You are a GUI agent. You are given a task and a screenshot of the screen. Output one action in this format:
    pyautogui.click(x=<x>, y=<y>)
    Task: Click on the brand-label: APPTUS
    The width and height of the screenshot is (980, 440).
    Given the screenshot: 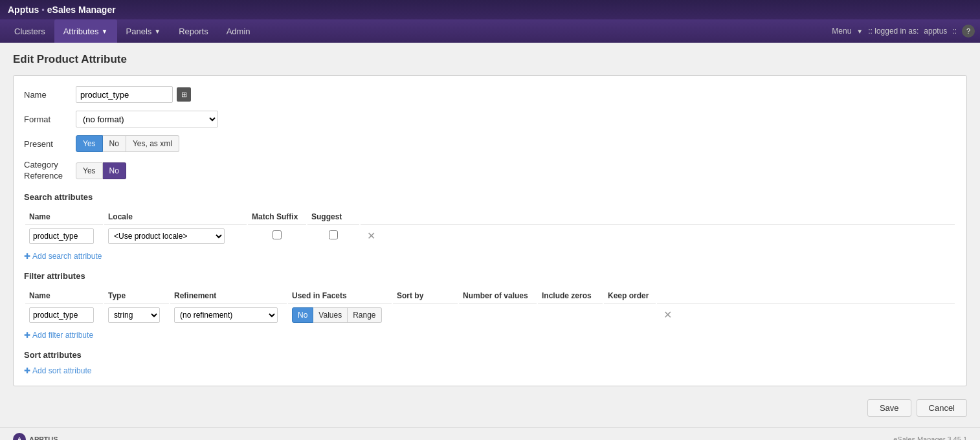 What is the action you would take?
    pyautogui.click(x=44, y=437)
    